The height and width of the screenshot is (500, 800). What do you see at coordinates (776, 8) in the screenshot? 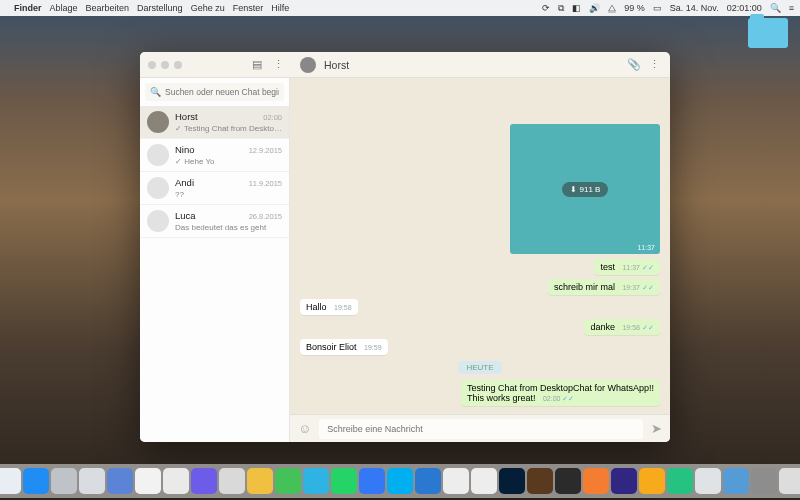
I see `spotlight-icon: 🔍` at bounding box center [776, 8].